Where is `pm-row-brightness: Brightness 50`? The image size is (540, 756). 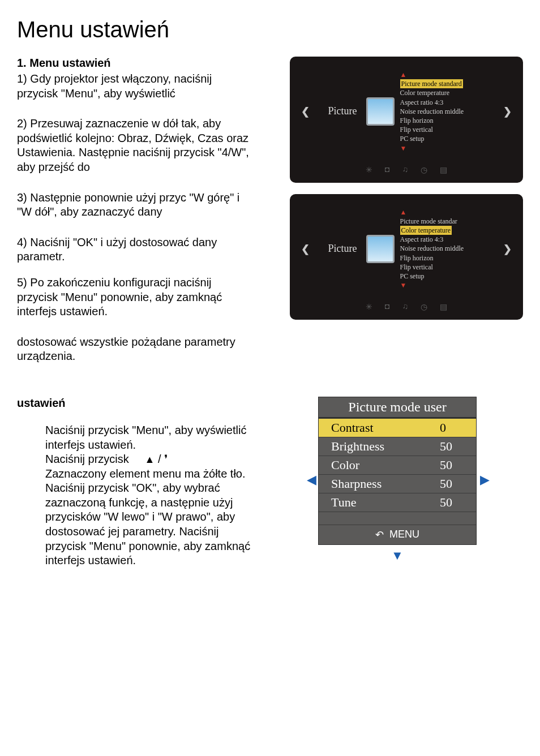 pm-row-brightness: Brightness 50 is located at coordinates (397, 446).